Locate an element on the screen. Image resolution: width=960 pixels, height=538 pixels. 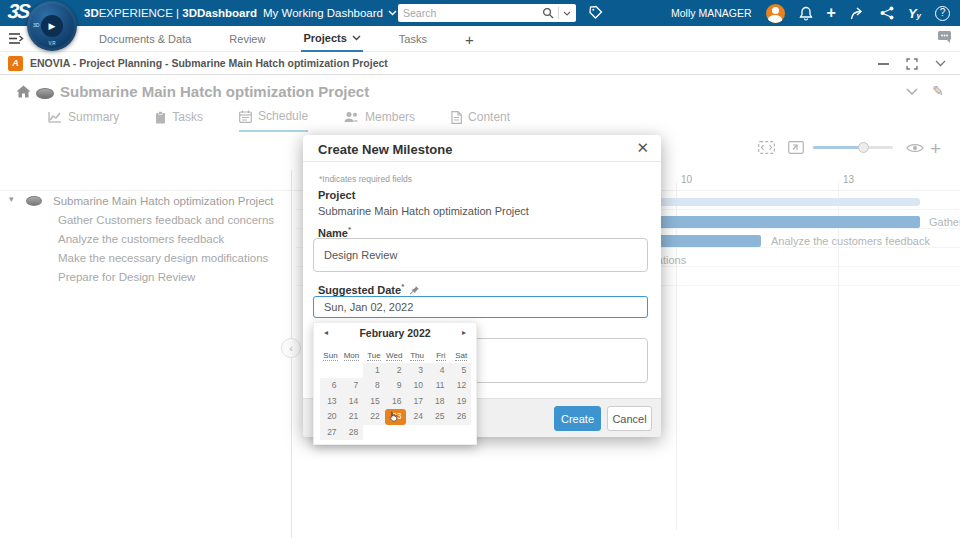
user-avatar is located at coordinates (776, 14).